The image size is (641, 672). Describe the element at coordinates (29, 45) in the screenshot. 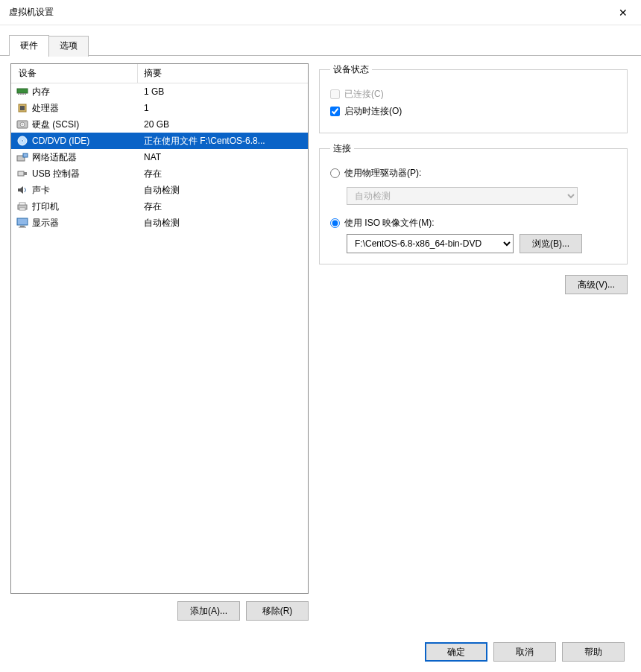

I see `tab-hardware: 硬件` at that location.